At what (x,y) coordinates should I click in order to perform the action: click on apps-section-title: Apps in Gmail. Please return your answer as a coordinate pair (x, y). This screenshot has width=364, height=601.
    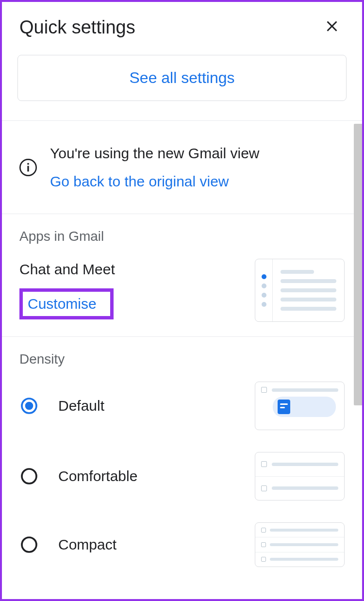
    Looking at the image, I should click on (182, 236).